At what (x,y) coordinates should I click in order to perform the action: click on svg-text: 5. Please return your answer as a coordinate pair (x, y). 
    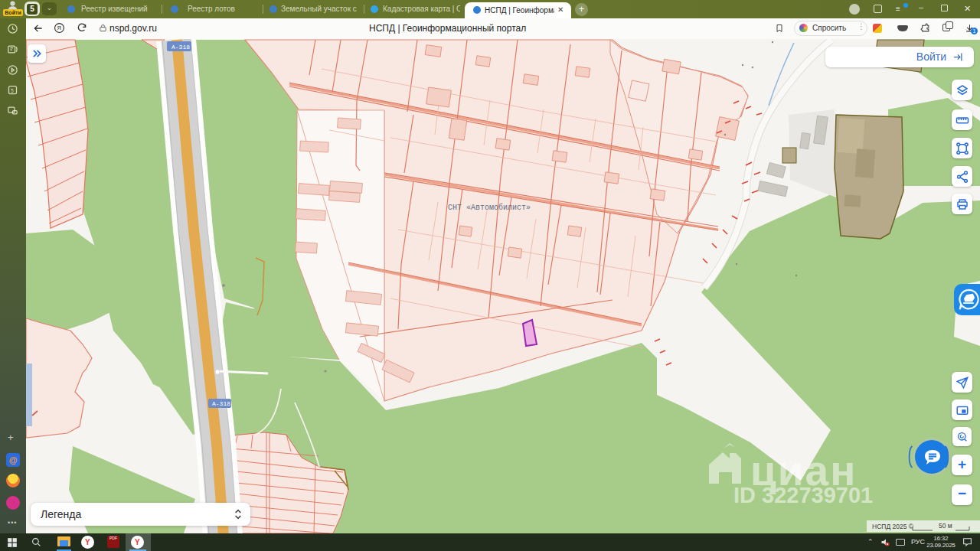
    Looking at the image, I should click on (12, 90).